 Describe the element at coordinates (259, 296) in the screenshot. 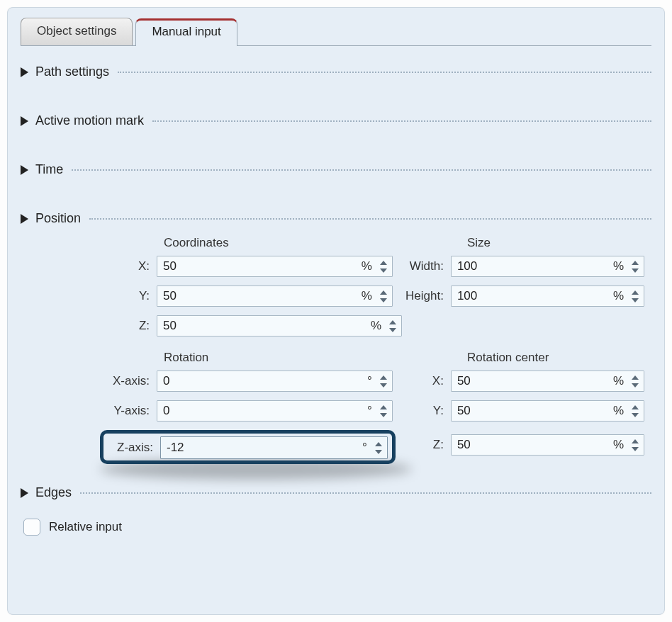

I see `coord-y-input` at that location.